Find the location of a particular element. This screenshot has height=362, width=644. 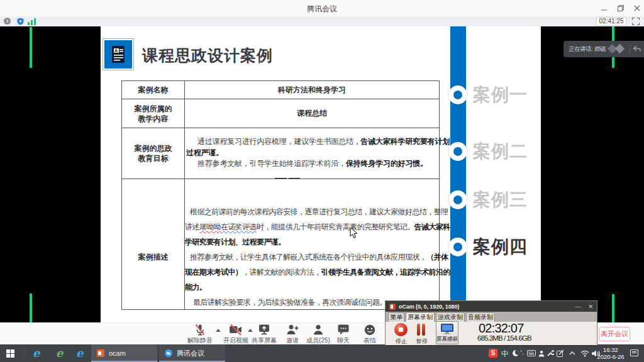

ocam-tab-bar: 菜单 屏幕录制 游戏录制 音频录制 is located at coordinates (491, 317).